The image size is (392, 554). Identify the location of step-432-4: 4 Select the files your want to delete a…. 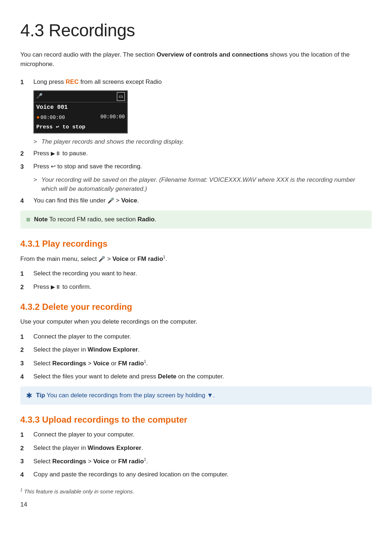
(196, 377).